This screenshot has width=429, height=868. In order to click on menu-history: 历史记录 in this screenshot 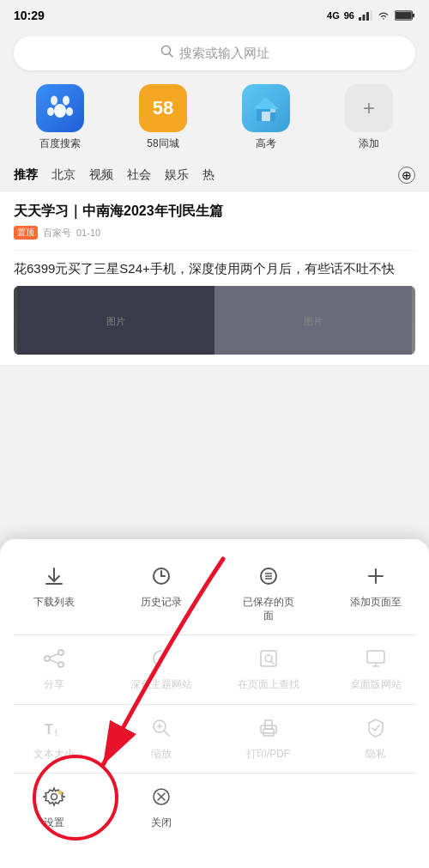, I will do `click(161, 594)`.